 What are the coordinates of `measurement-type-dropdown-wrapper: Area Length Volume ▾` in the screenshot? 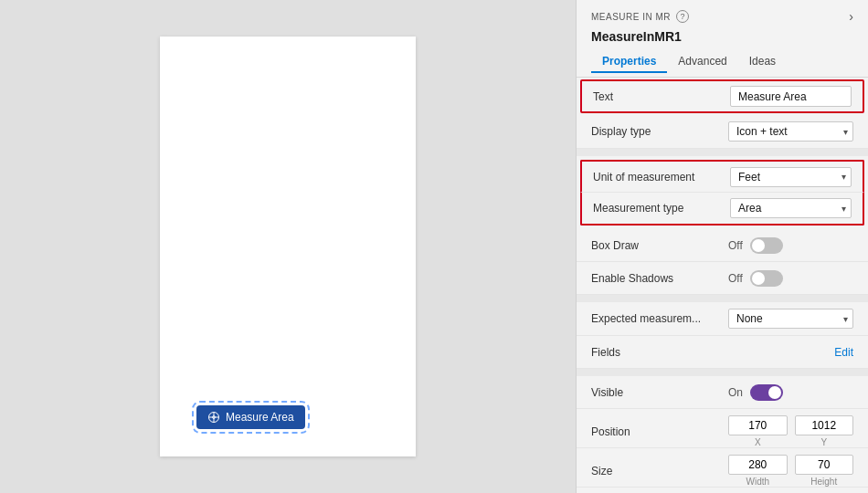 It's located at (791, 208).